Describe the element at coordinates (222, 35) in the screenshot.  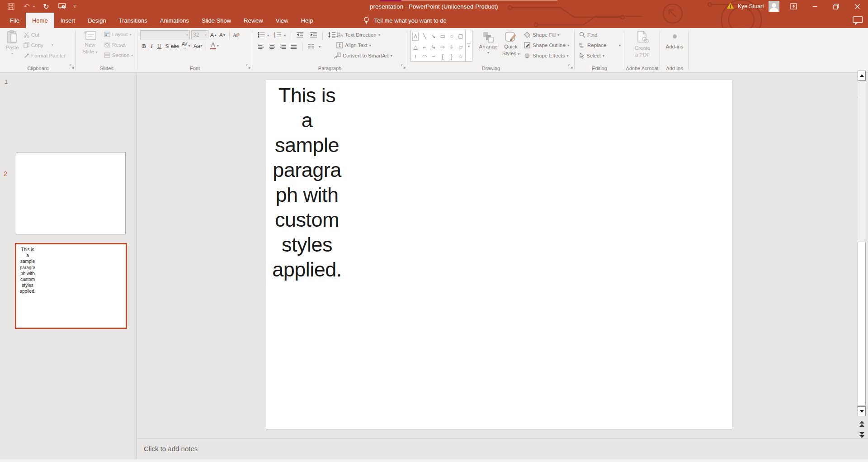
I see `decrease-font-size-button: A▼` at that location.